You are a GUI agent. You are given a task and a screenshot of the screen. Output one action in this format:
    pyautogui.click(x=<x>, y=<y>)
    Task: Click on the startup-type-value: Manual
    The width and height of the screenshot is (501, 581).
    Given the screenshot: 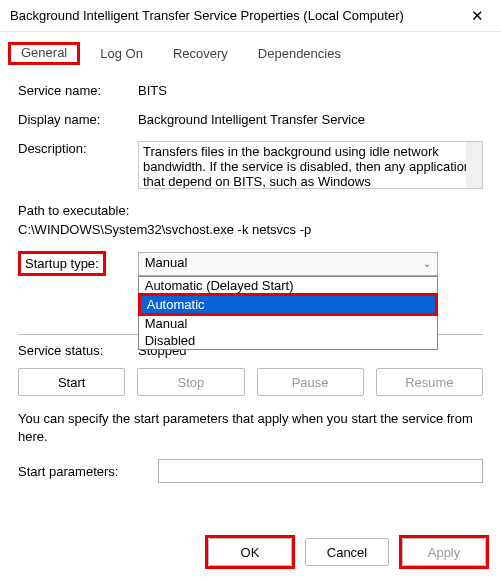 What is the action you would take?
    pyautogui.click(x=166, y=262)
    